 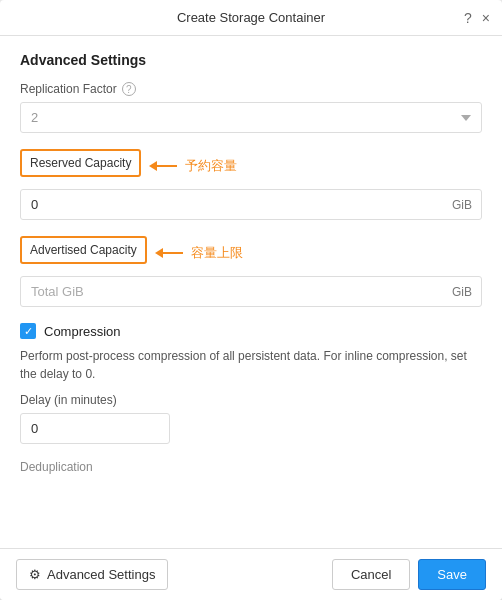 What do you see at coordinates (251, 60) in the screenshot?
I see `section-title: Advanced Settings` at bounding box center [251, 60].